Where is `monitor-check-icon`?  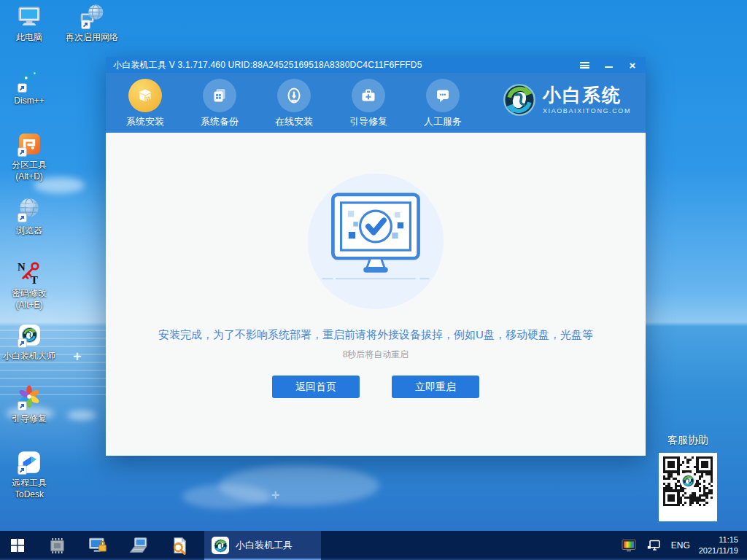 monitor-check-icon is located at coordinates (376, 241).